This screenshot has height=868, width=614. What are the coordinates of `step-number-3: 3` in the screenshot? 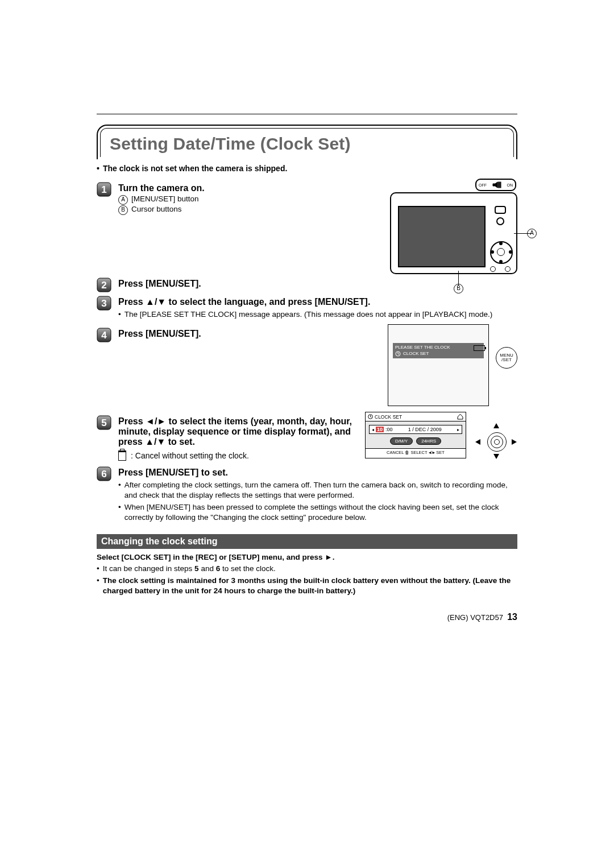 It's located at (104, 303).